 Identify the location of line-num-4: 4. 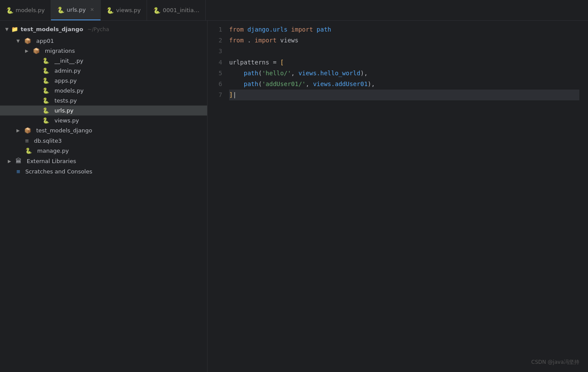
(218, 62).